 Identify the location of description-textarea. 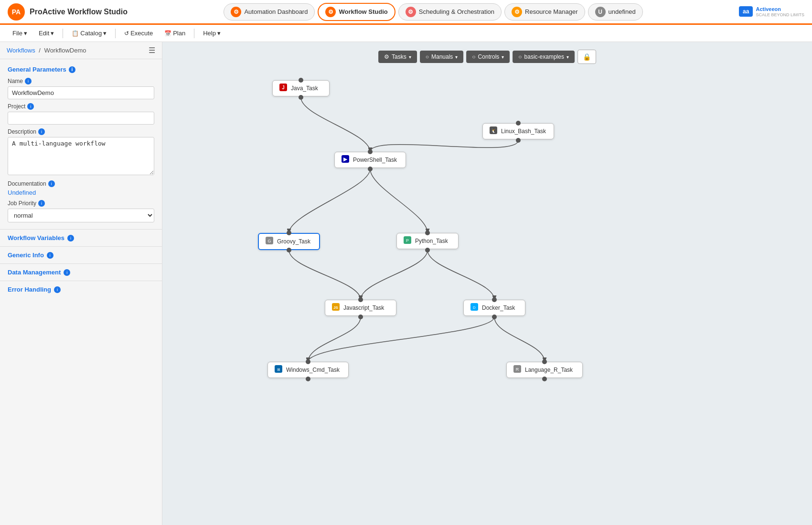
(81, 156).